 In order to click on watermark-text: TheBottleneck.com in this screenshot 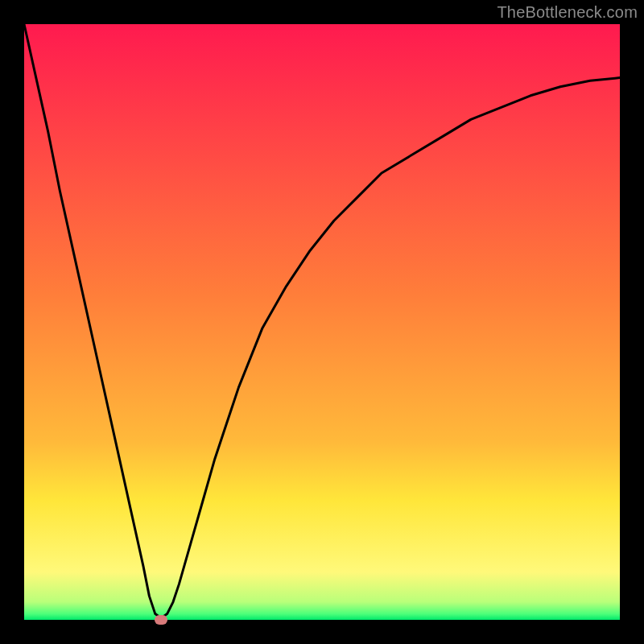, I will do `click(567, 13)`.